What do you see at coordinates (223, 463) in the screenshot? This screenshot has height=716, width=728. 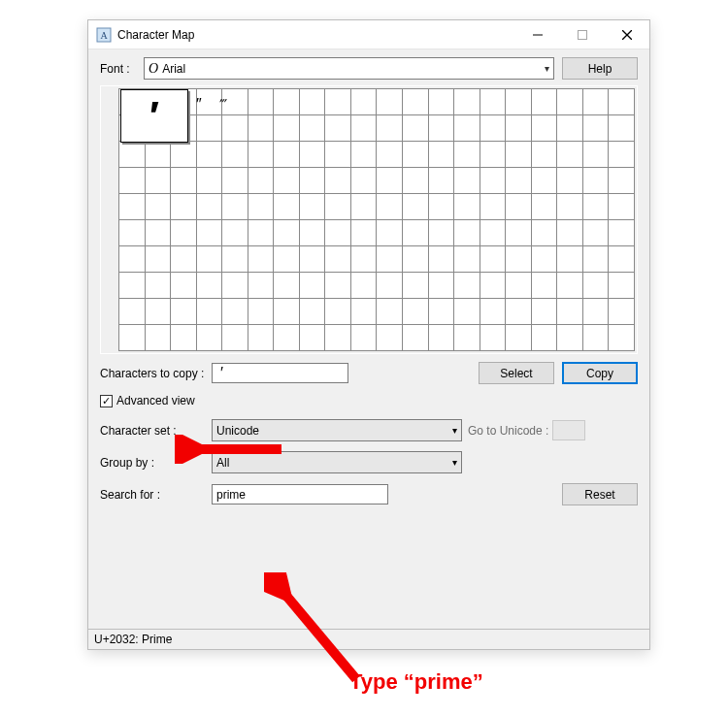 I see `group-by-value: All` at bounding box center [223, 463].